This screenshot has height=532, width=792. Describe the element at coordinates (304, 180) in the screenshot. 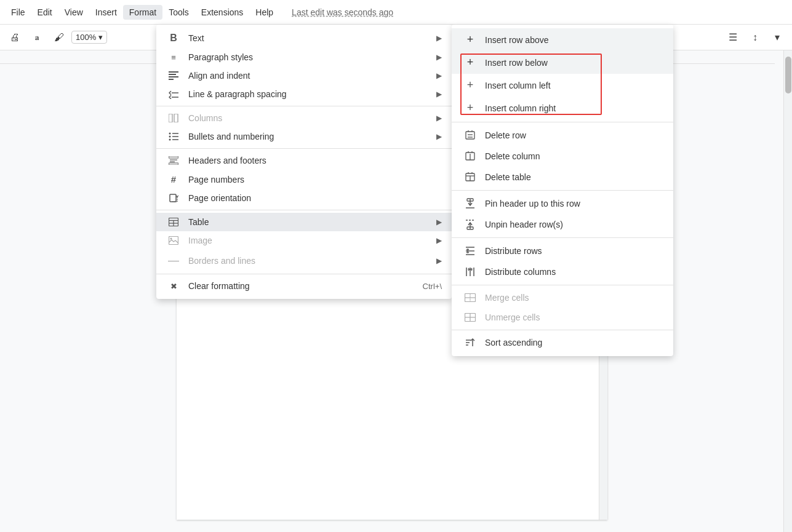

I see `format-pagenums-item: # Page numbers` at that location.